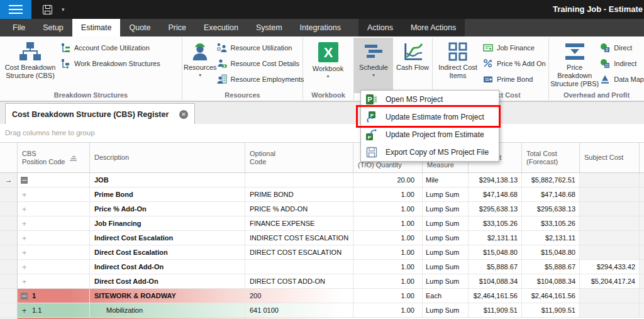  I want to click on menu-item-export-copy-of-ms-project-file: Export Copy of MS Project File, so click(430, 152).